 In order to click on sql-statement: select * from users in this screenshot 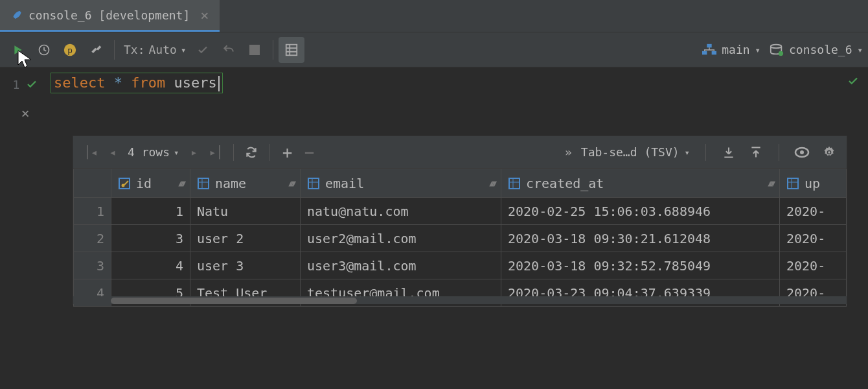, I will do `click(137, 83)`.